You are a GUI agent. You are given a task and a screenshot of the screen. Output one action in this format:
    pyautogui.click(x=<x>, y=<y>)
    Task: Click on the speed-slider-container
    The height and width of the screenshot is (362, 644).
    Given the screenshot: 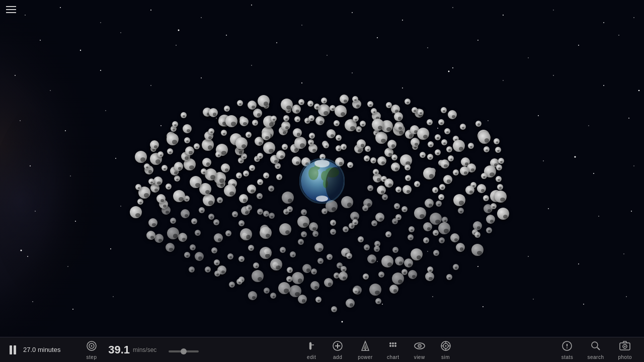 What is the action you would take?
    pyautogui.click(x=184, y=350)
    